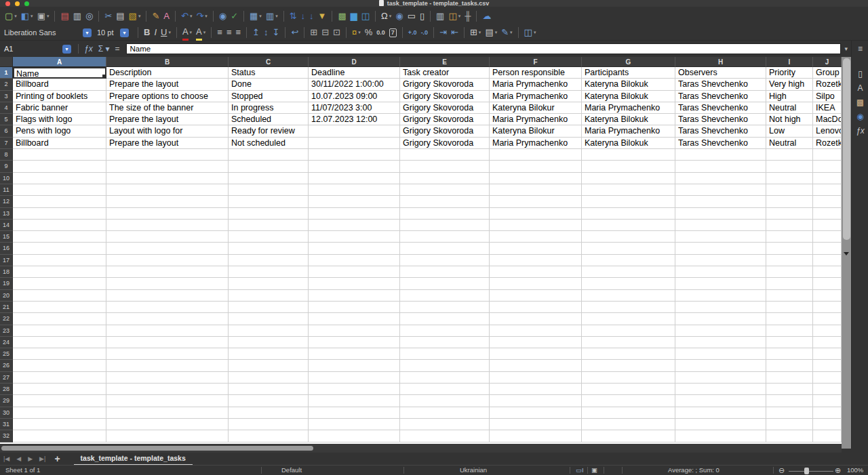 The height and width of the screenshot is (475, 868). I want to click on cell-C3: Stopped, so click(269, 96).